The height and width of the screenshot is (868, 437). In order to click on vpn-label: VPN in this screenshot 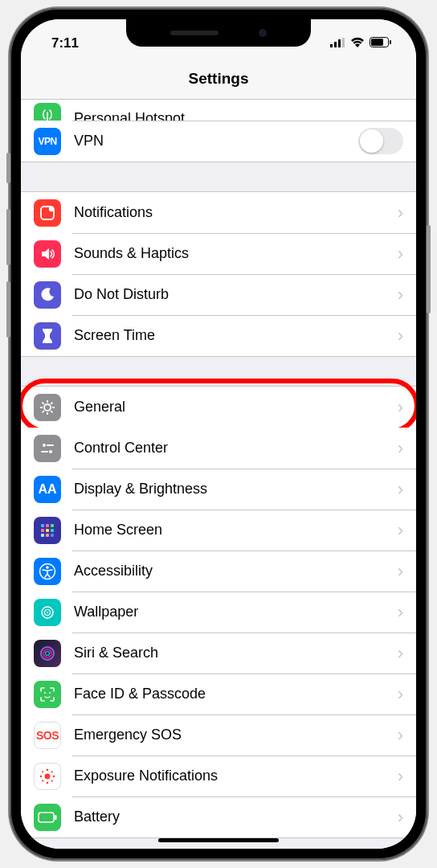, I will do `click(216, 141)`.